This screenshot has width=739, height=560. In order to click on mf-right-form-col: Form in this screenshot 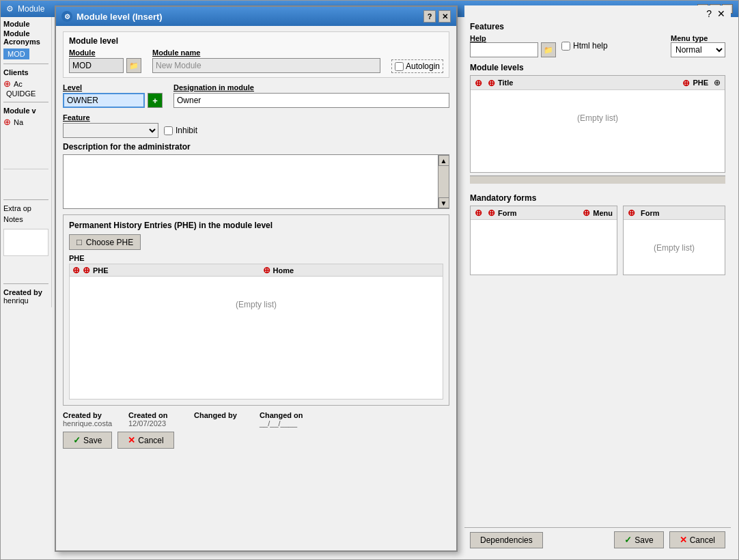, I will do `click(650, 213)`.